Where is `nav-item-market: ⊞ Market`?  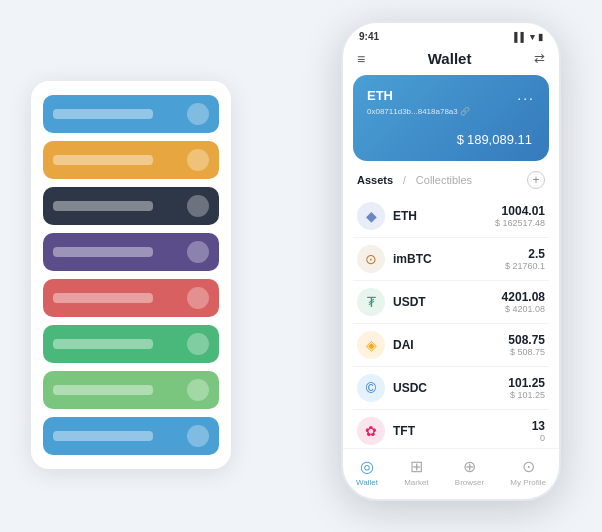
nav-item-market: ⊞ Market is located at coordinates (416, 472).